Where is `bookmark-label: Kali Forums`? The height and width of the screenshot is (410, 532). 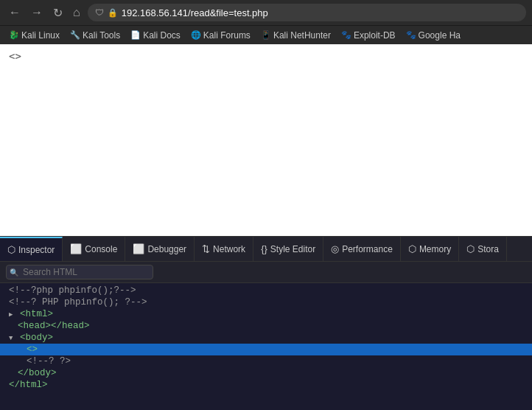
bookmark-label: Kali Forums is located at coordinates (227, 35).